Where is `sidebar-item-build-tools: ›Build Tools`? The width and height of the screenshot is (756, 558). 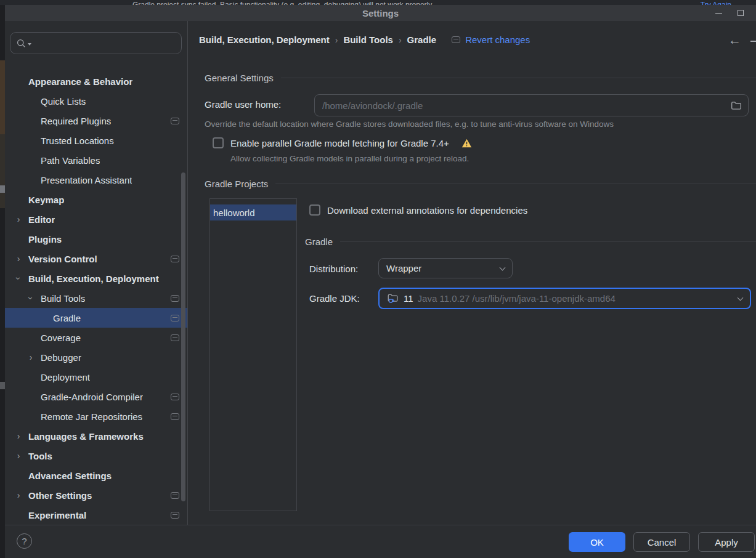
sidebar-item-build-tools: ›Build Tools is located at coordinates (96, 298).